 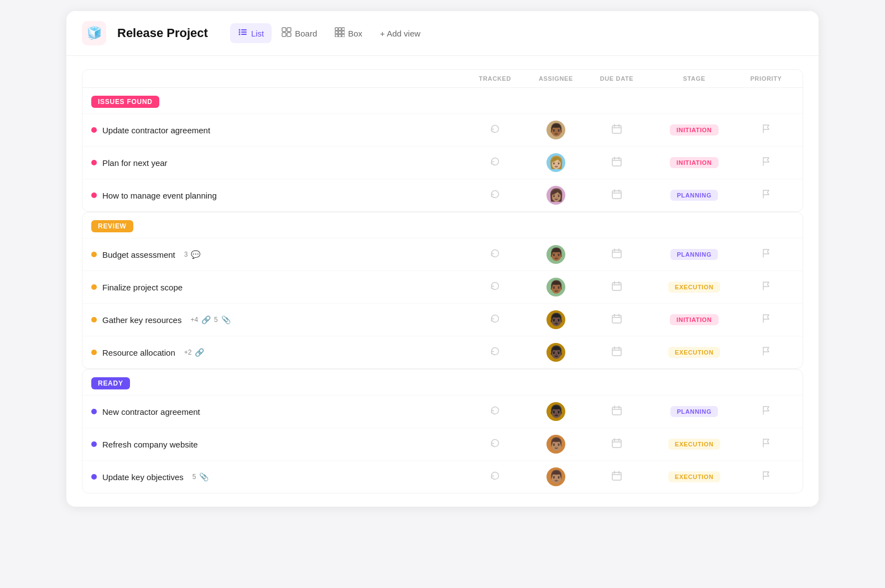 What do you see at coordinates (329, 33) in the screenshot?
I see `nav-tabs: List Board Box + Add view` at bounding box center [329, 33].